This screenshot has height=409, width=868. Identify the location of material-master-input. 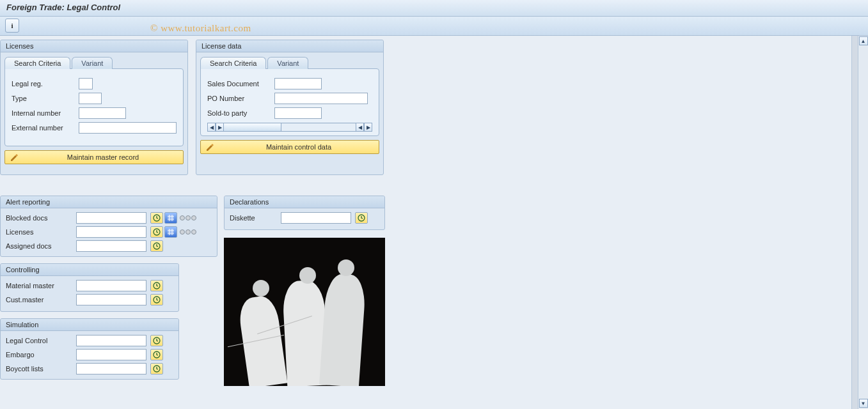
(111, 286).